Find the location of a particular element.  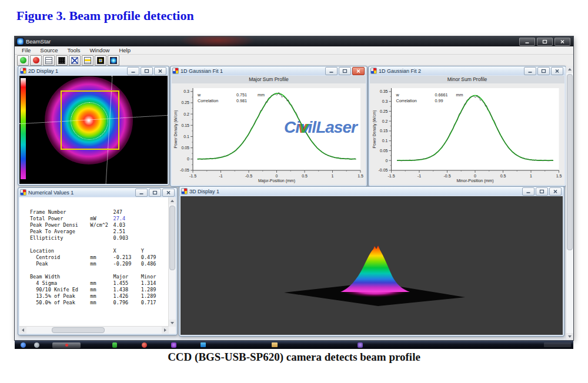

numerical-values-close-button is located at coordinates (168, 193).